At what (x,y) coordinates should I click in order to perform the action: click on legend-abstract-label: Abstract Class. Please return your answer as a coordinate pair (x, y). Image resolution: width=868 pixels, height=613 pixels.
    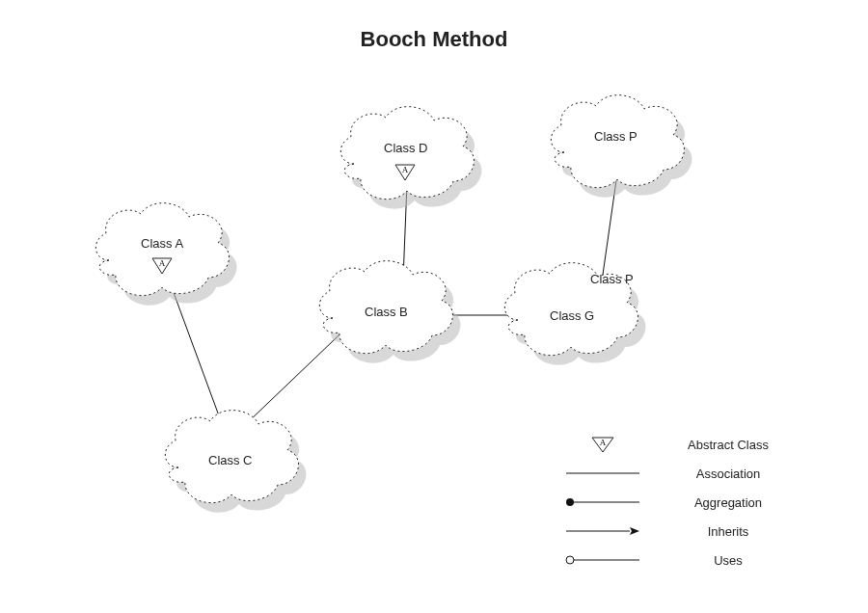
    Looking at the image, I should click on (728, 445).